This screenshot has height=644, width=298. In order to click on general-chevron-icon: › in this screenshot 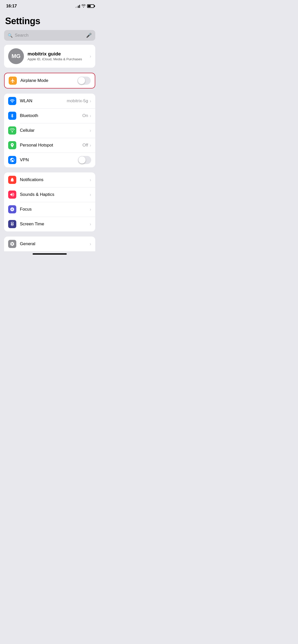, I will do `click(90, 244)`.